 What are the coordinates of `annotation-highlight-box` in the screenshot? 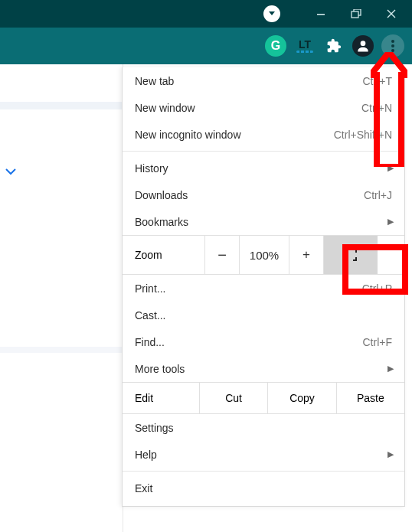 It's located at (375, 269).